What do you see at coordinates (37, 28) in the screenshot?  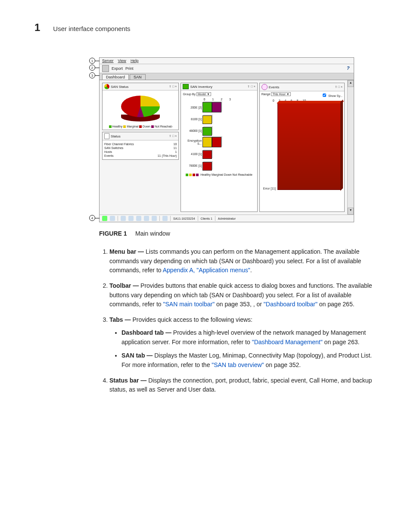 I see `chapter-number: 1` at bounding box center [37, 28].